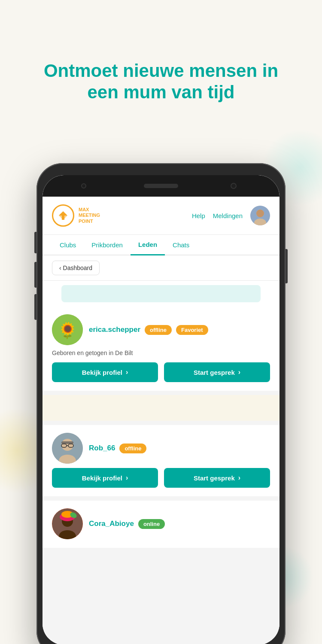 Image resolution: width=322 pixels, height=644 pixels. I want to click on breadcrumb-bar: ‹ Dashboard, so click(161, 268).